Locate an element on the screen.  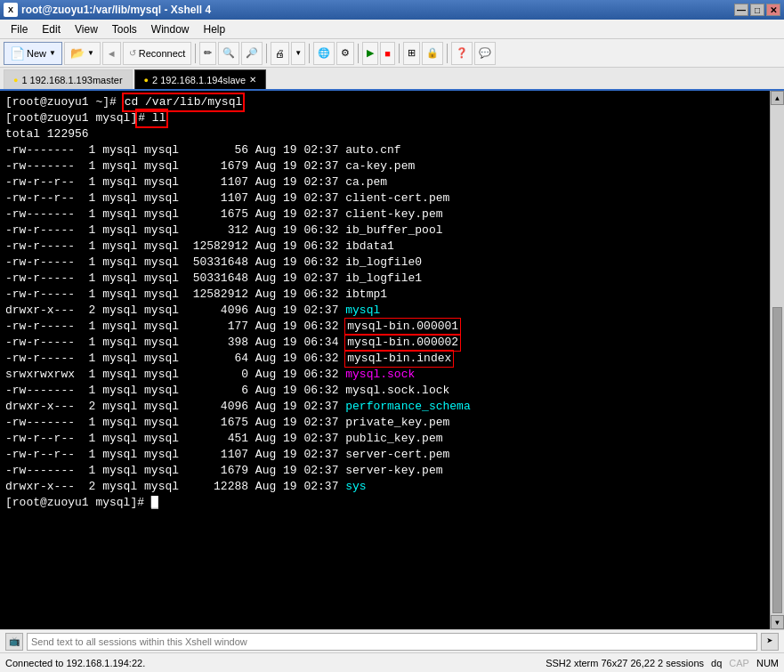
close-button: ✕ is located at coordinates (773, 10).